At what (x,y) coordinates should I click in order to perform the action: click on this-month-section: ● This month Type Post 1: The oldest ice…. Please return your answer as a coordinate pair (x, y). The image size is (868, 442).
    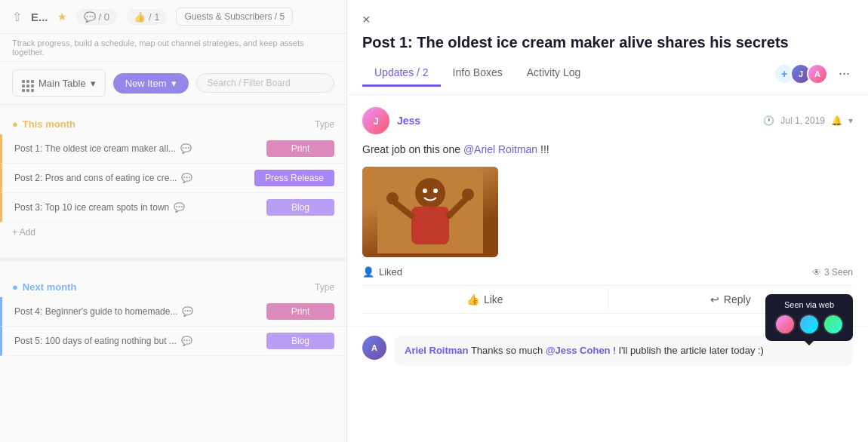
    Looking at the image, I should click on (174, 178).